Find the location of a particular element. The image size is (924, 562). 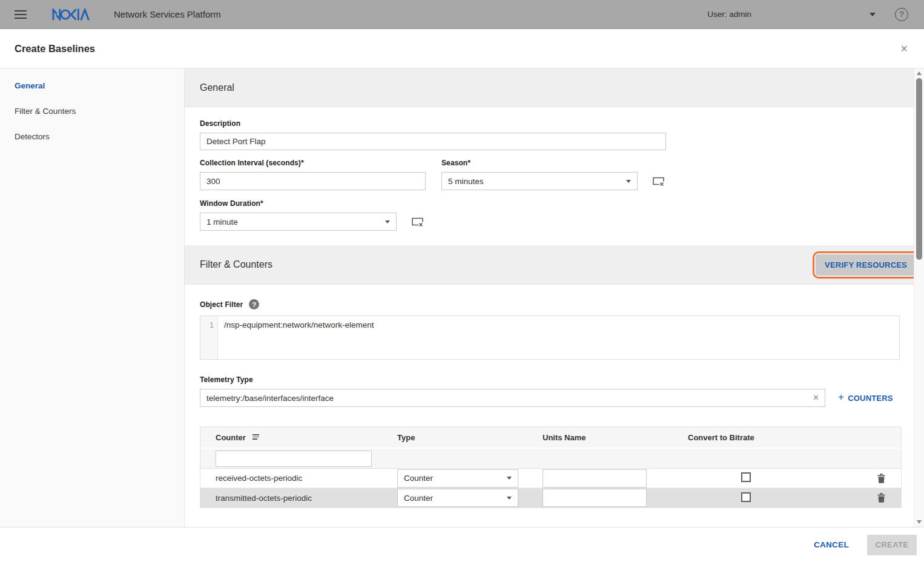

app-title: Network Services Platform is located at coordinates (167, 15).